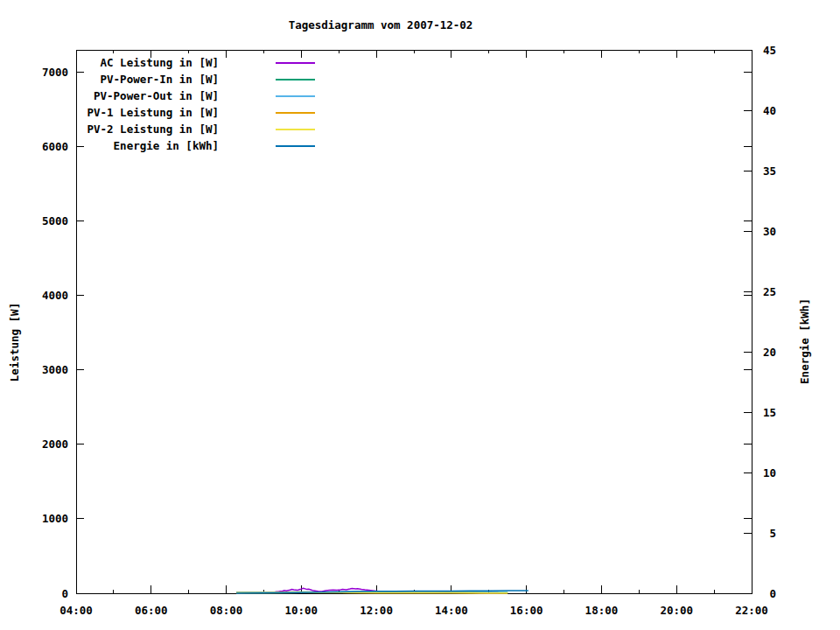 The image size is (840, 630). Describe the element at coordinates (773, 534) in the screenshot. I see `y2-tick-label: 5` at that location.